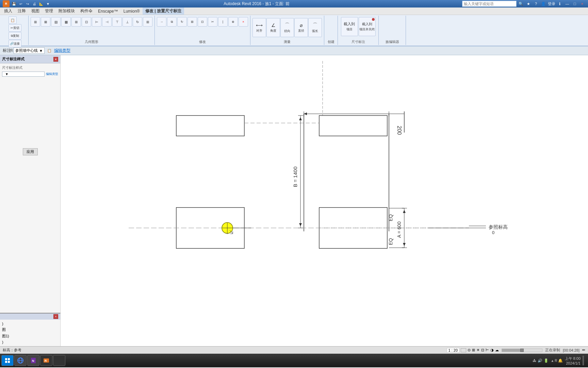 The height and width of the screenshot is (368, 588). I want to click on dim-style-label: 尺寸标注样式, so click(12, 68).